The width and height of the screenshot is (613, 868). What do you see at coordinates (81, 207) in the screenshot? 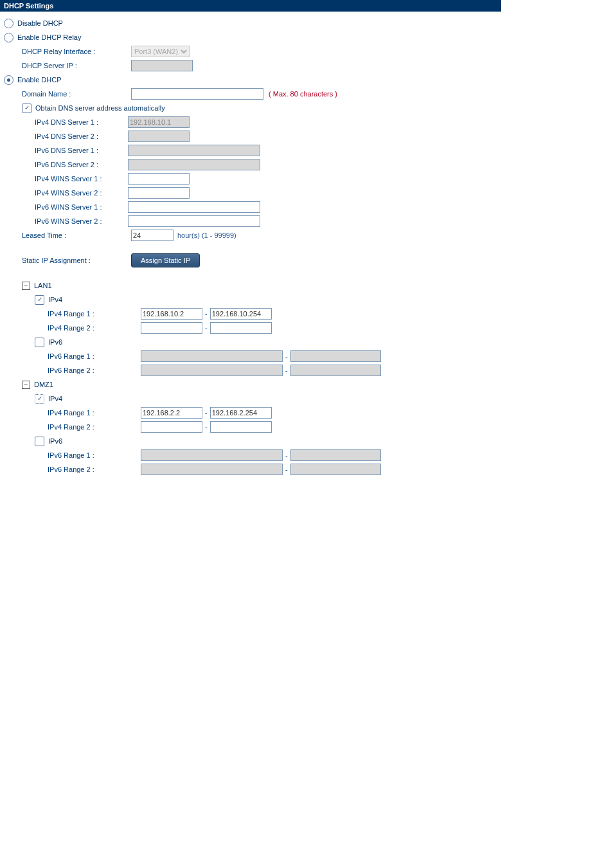
I see `ipv6-wins1-label: IPv6 WINS Server 1 :` at bounding box center [81, 207].